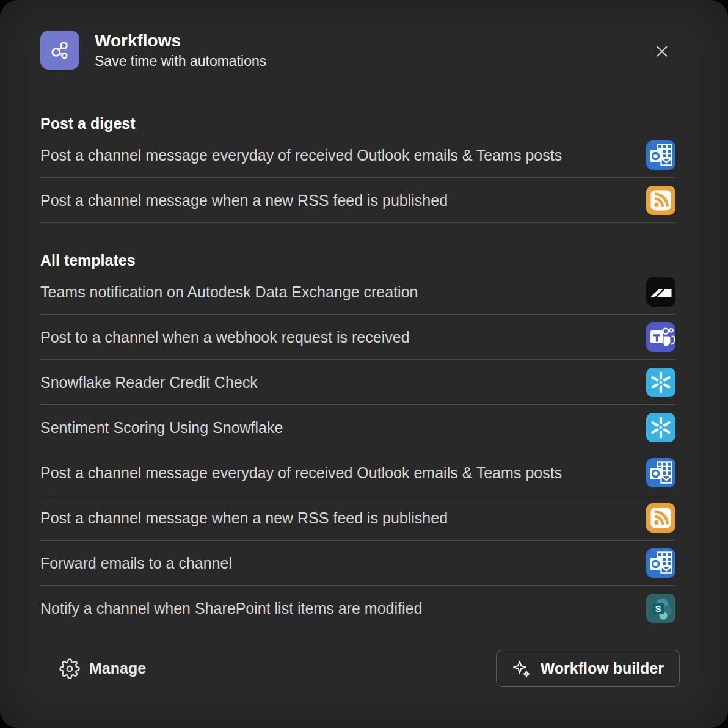 This screenshot has height=728, width=728. Describe the element at coordinates (136, 563) in the screenshot. I see `template-label: Forward emails to a channel` at that location.